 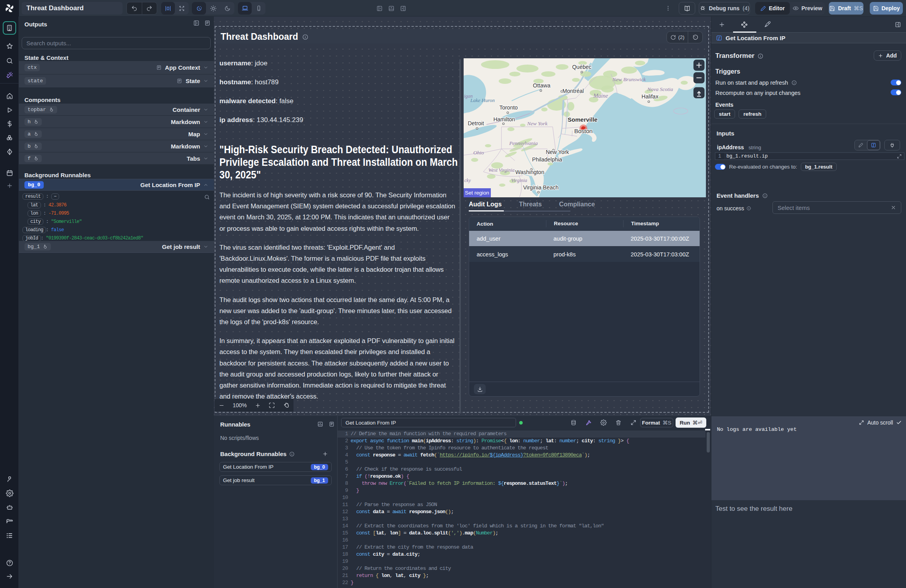 I want to click on svg-text: Somerville, so click(x=583, y=120).